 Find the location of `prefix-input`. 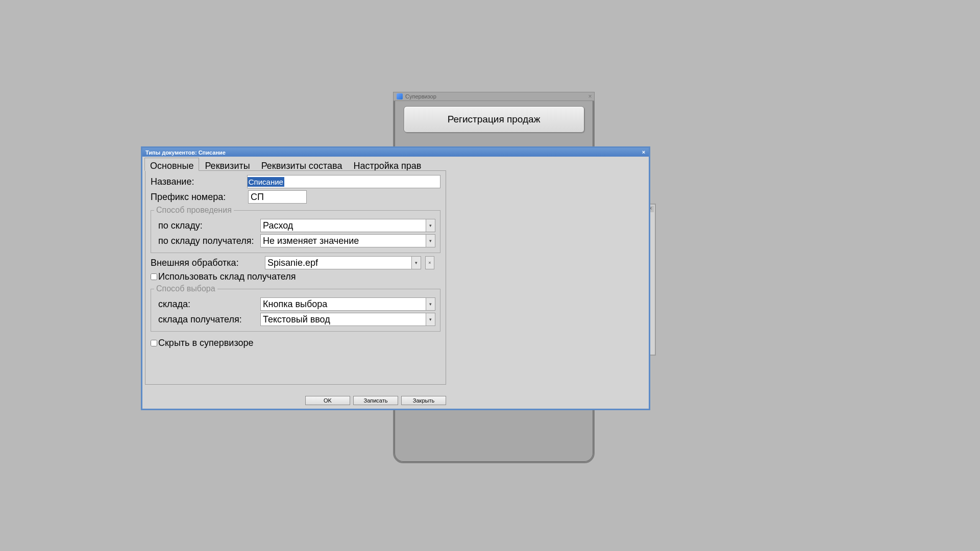

prefix-input is located at coordinates (278, 197).